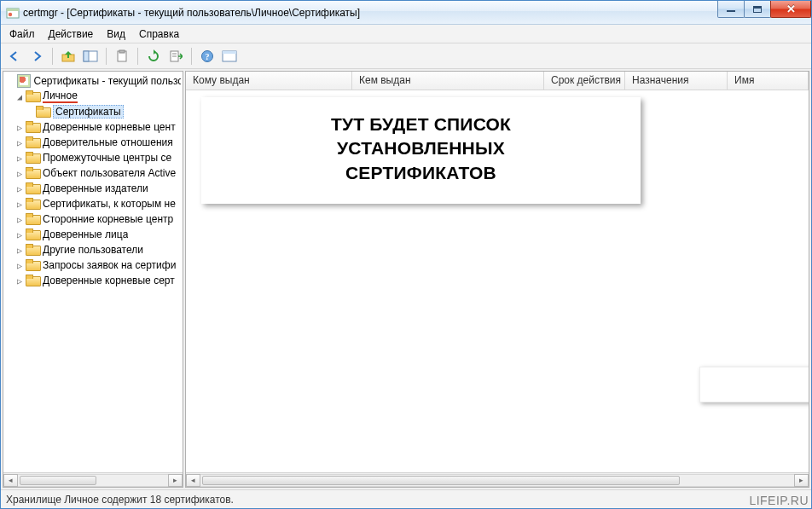 This screenshot has width=812, height=509. I want to click on expander-icon: ◢, so click(20, 97).